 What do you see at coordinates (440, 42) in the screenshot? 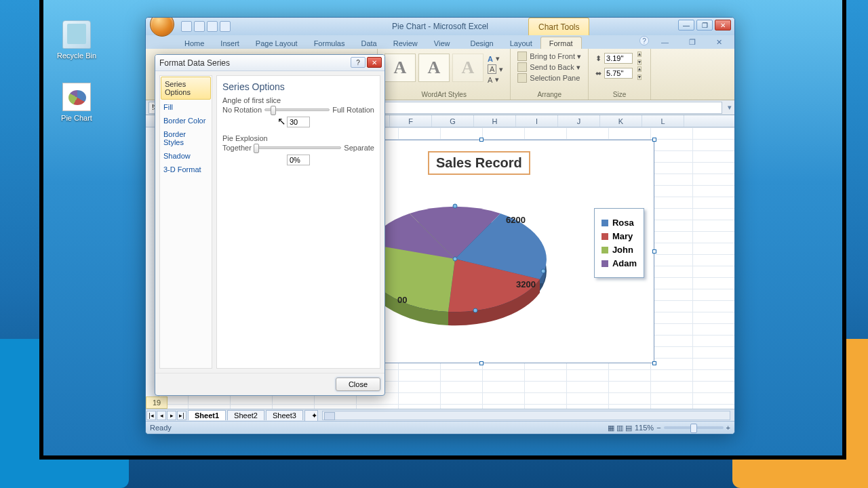
I see `ribbon-tabs: Home Insert Page Layout Formulas Data Re…` at bounding box center [440, 42].